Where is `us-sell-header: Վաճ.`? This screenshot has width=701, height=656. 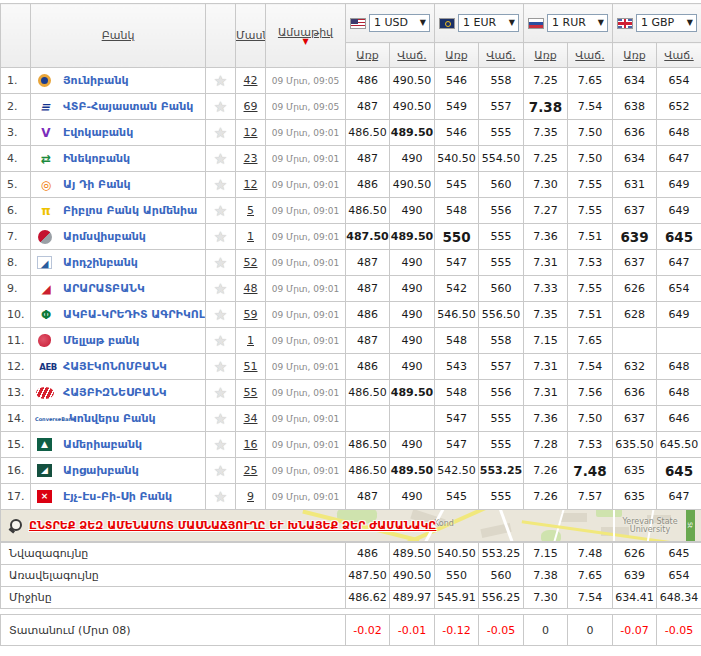 us-sell-header: Վաճ. is located at coordinates (412, 56).